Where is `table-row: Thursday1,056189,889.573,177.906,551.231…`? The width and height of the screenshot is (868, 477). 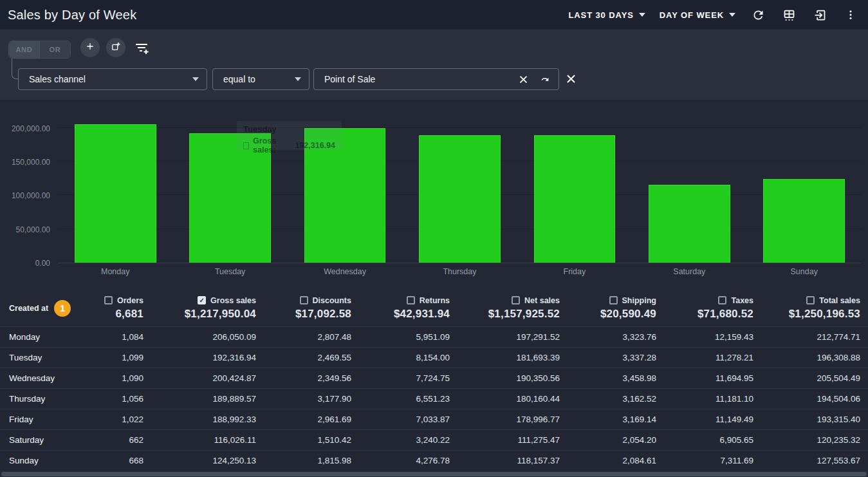
table-row: Thursday1,056189,889.573,177.906,551.231… is located at coordinates (434, 398).